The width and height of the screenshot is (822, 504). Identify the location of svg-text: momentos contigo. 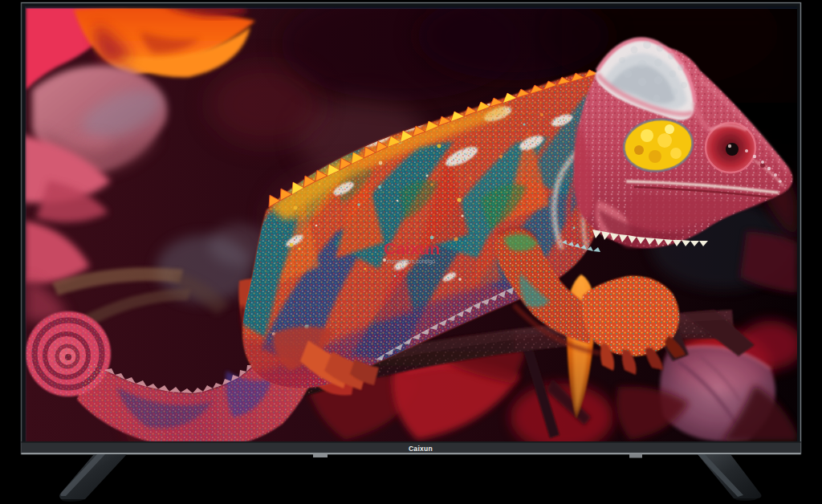
(411, 262).